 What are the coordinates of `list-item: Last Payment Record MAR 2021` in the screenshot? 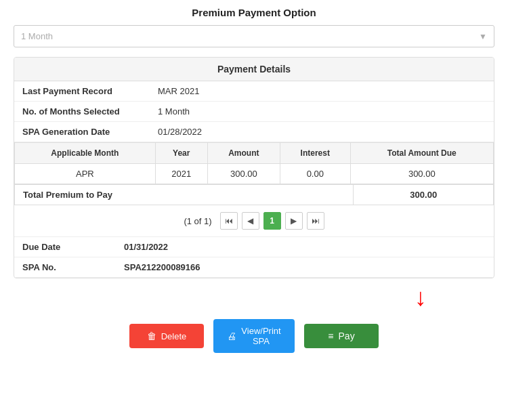 It's located at (254, 91).